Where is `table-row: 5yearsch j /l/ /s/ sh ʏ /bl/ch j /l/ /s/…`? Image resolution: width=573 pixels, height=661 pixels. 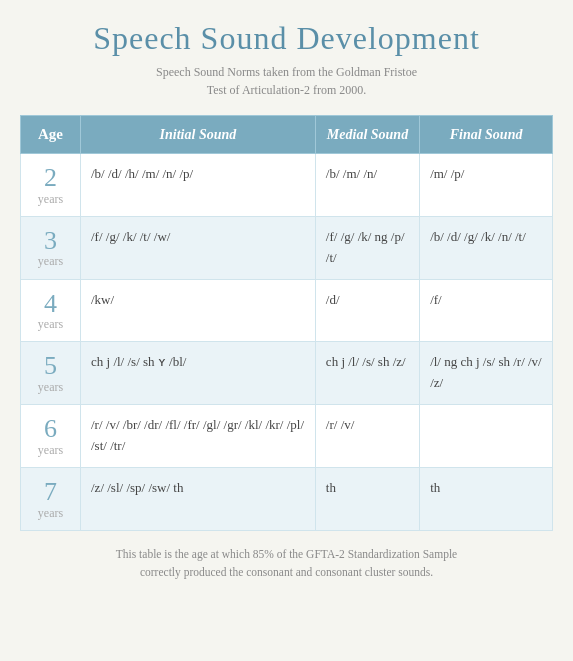 table-row: 5yearsch j /l/ /s/ sh ʏ /bl/ch j /l/ /s/… is located at coordinates (287, 374).